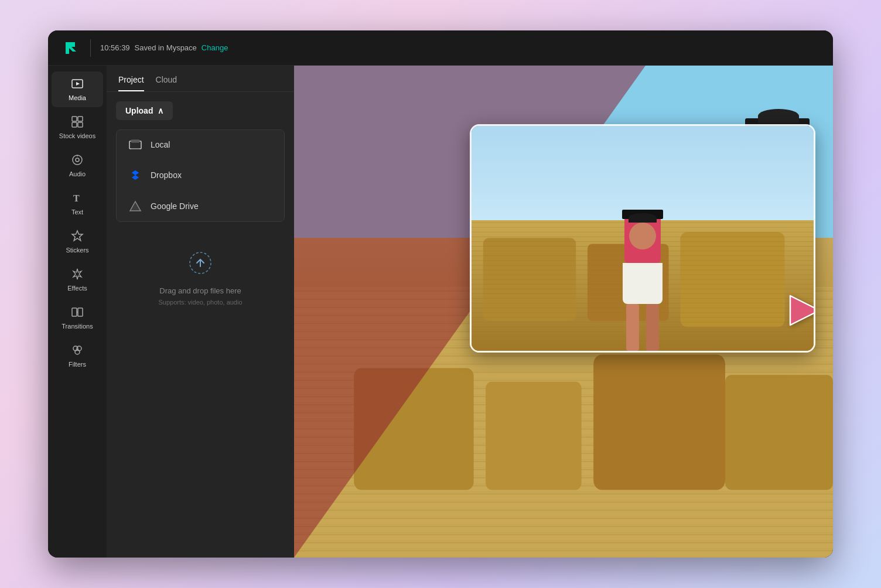  I want to click on sidebar-label-effects: Effects, so click(77, 288).